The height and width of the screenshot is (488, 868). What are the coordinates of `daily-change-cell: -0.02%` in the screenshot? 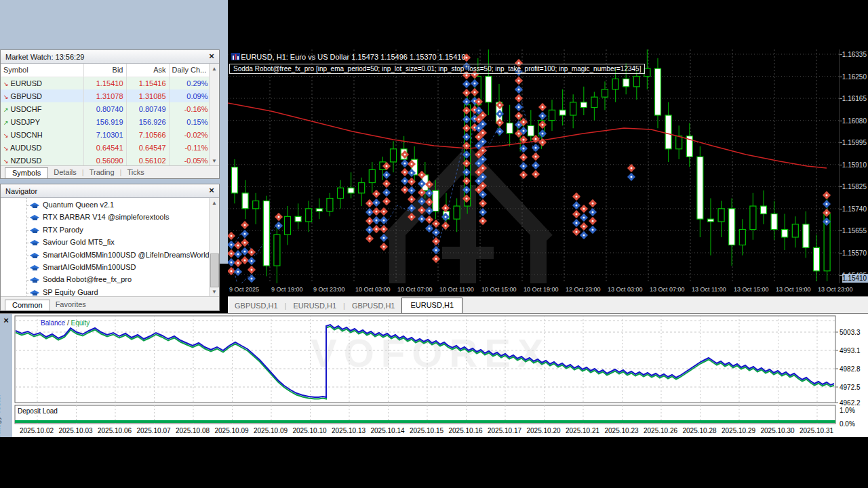 It's located at (189, 134).